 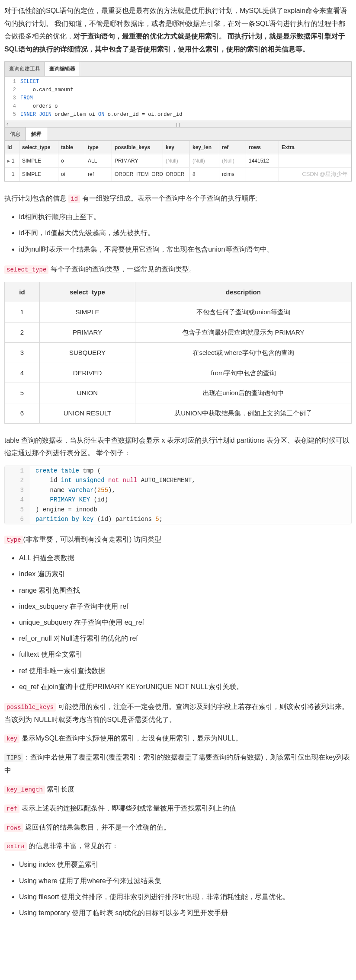 I want to click on code-select-type: select_type, so click(x=26, y=270).